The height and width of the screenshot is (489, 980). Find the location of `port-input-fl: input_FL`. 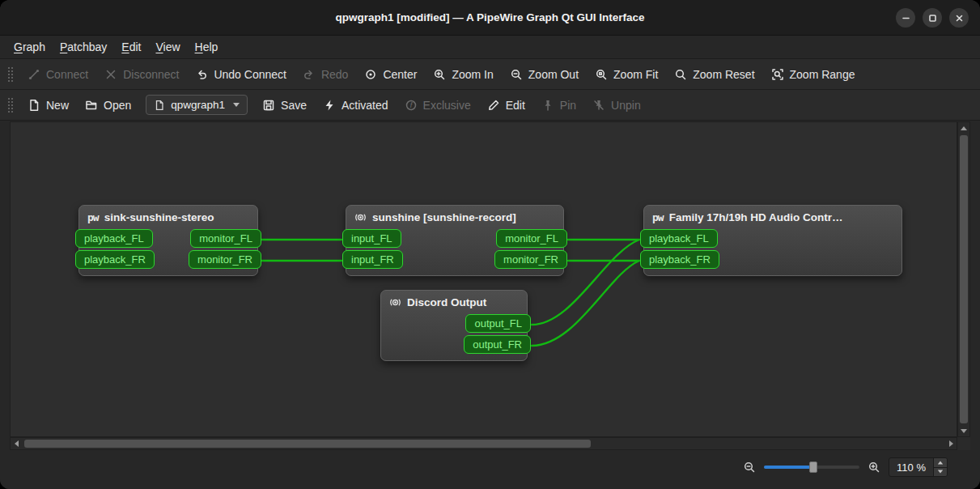

port-input-fl: input_FL is located at coordinates (372, 238).